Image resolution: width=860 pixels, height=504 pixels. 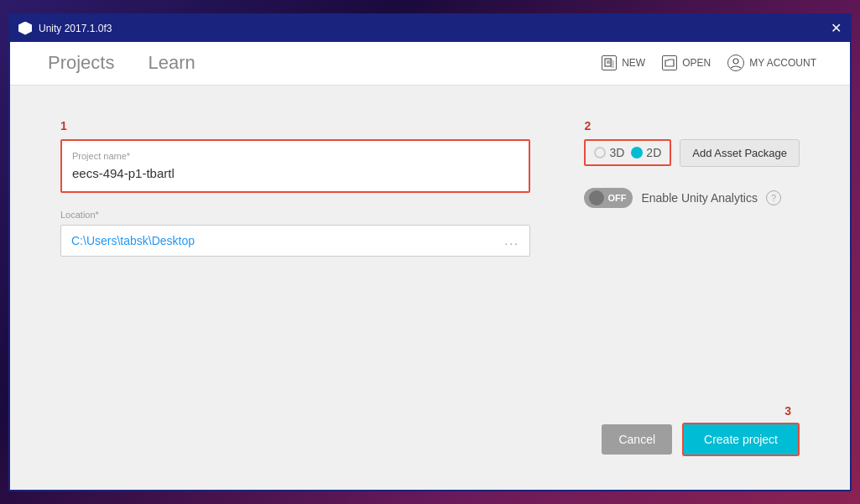 What do you see at coordinates (654, 153) in the screenshot?
I see `label-2d: 2D` at bounding box center [654, 153].